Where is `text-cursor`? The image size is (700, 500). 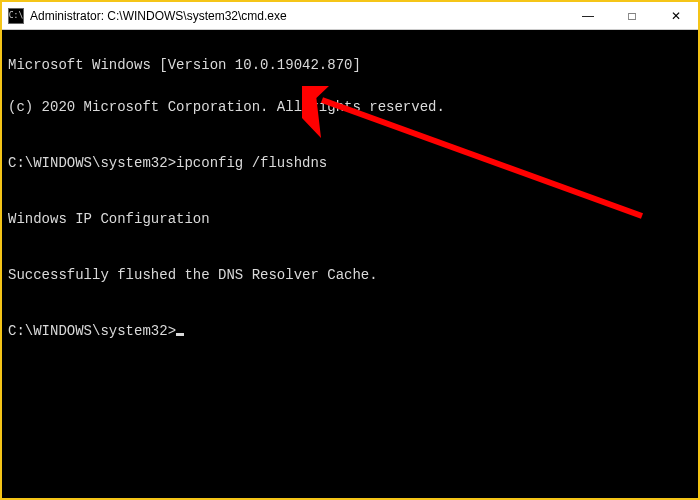 text-cursor is located at coordinates (180, 334).